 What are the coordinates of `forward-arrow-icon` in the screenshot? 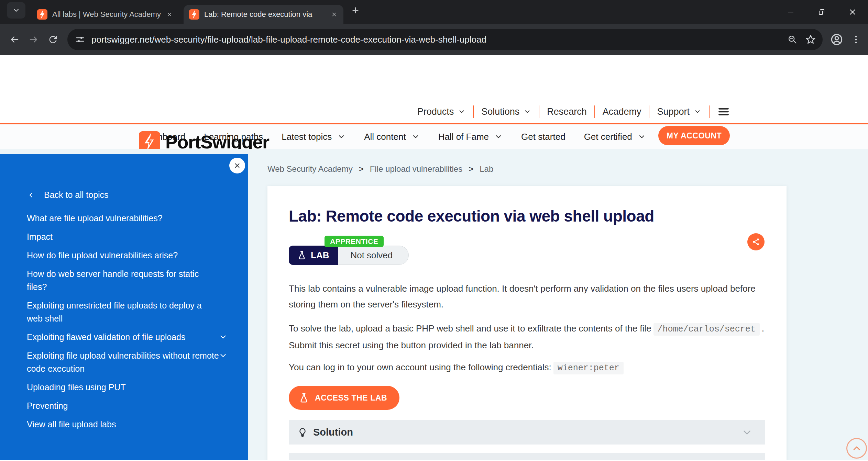 It's located at (34, 40).